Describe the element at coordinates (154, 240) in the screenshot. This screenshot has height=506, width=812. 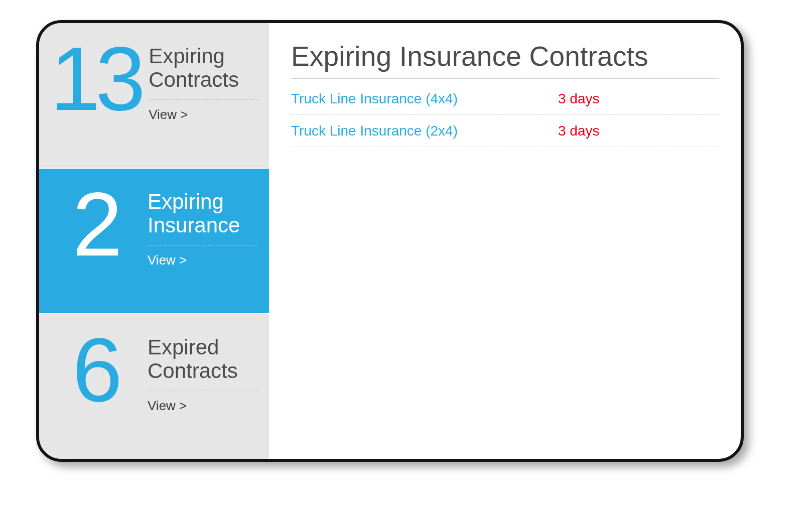
I see `tile-expiring-insurance: 2 Expiring Insurance View >` at that location.